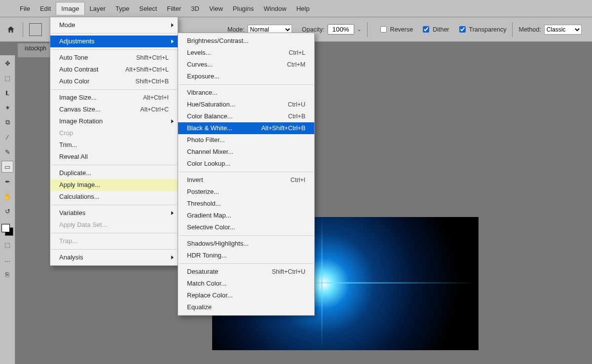 The height and width of the screenshot is (364, 592). What do you see at coordinates (246, 65) in the screenshot?
I see `adjustments-curves: Curves...Ctrl+M` at bounding box center [246, 65].